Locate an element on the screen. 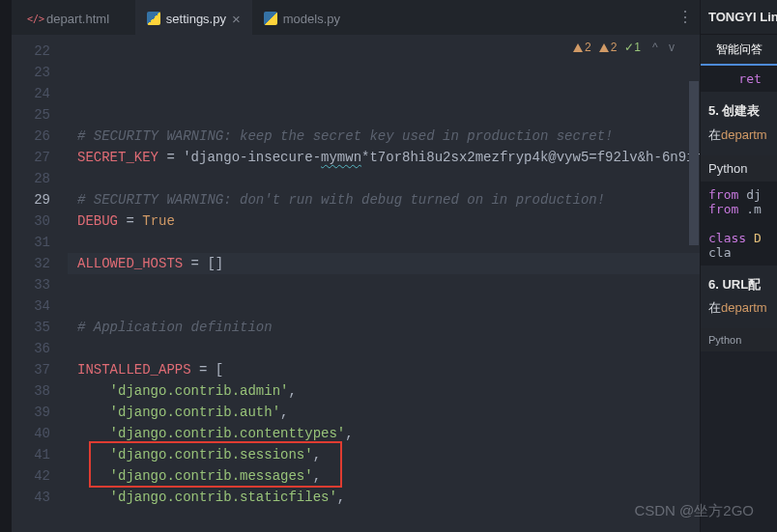  inspection-status: 2 2 ✓1 ^ v is located at coordinates (626, 47).